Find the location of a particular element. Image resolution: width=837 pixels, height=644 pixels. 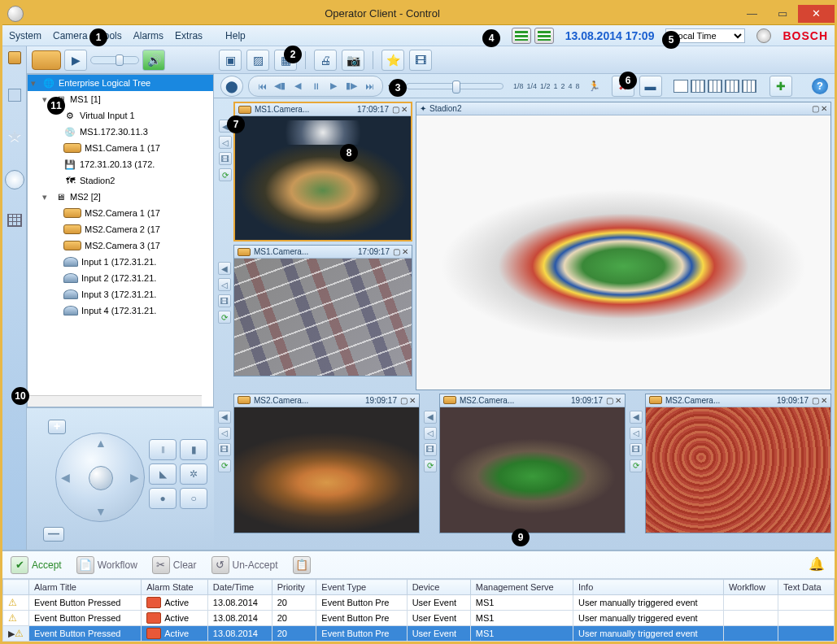

pane1-tool-b: ◁ is located at coordinates (225, 142).